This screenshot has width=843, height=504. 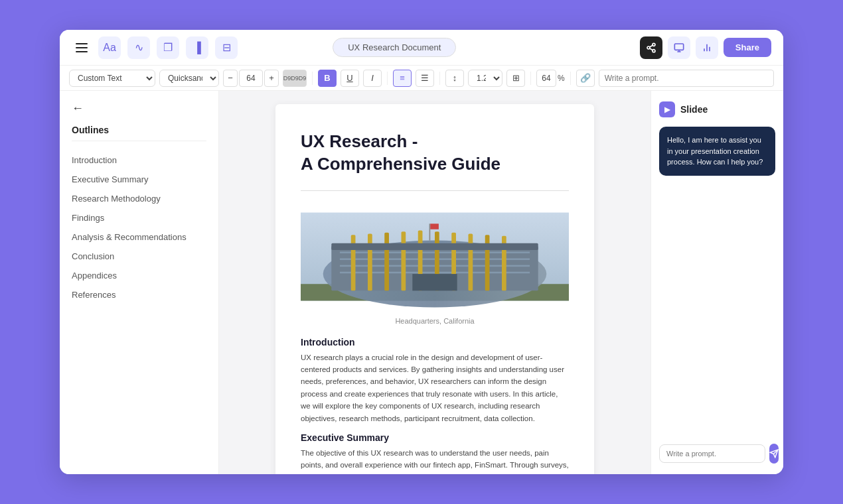 I want to click on slidee-send-button, so click(x=774, y=454).